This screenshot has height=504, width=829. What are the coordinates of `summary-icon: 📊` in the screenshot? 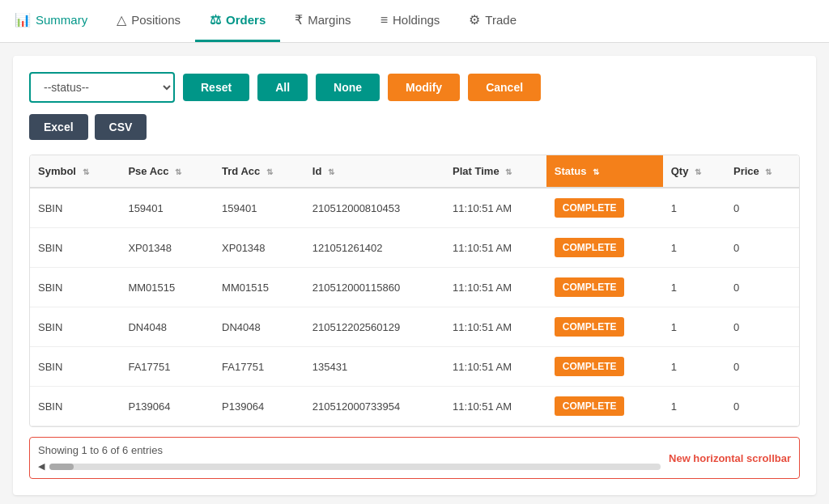 It's located at (23, 19).